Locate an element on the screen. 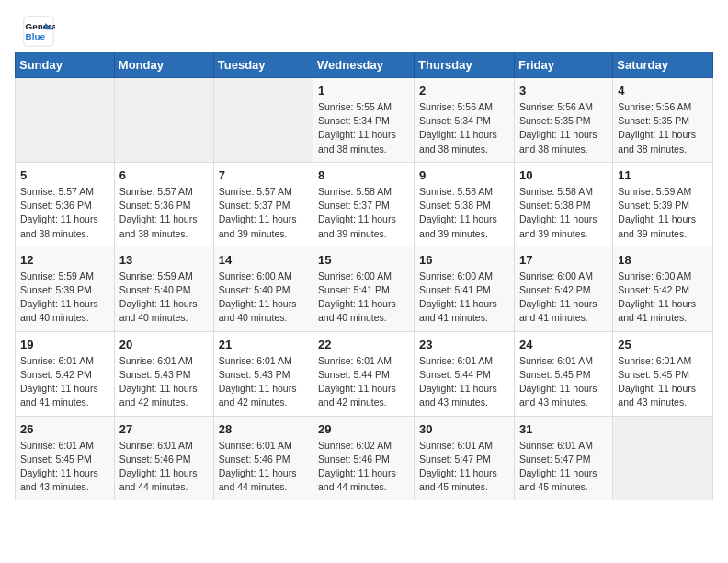  day-cell: 29Sunrise: 6:02 AM Sunset: 5:46 PM Dayli… is located at coordinates (364, 458).